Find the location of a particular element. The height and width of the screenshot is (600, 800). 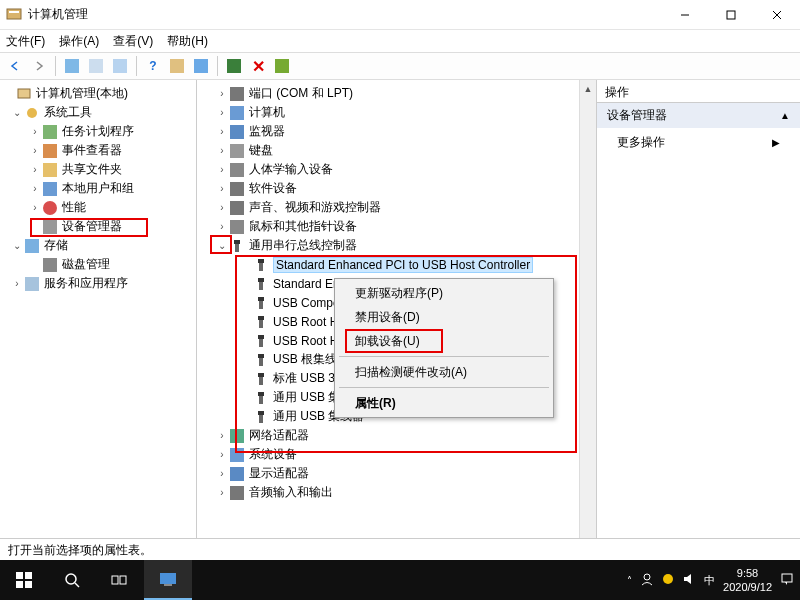

cat-keyboards: ›键盘 is located at coordinates (396, 150).